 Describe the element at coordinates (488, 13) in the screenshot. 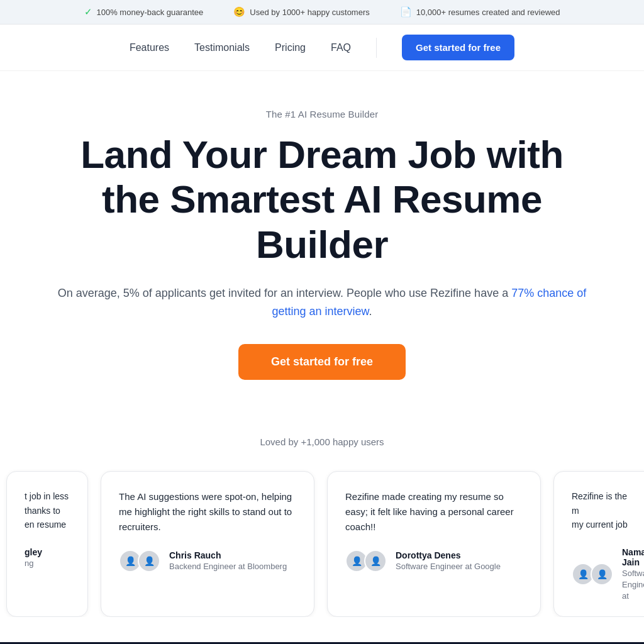

I see `banner-text-resumes: 10,000+ resumes created and reviewed` at that location.